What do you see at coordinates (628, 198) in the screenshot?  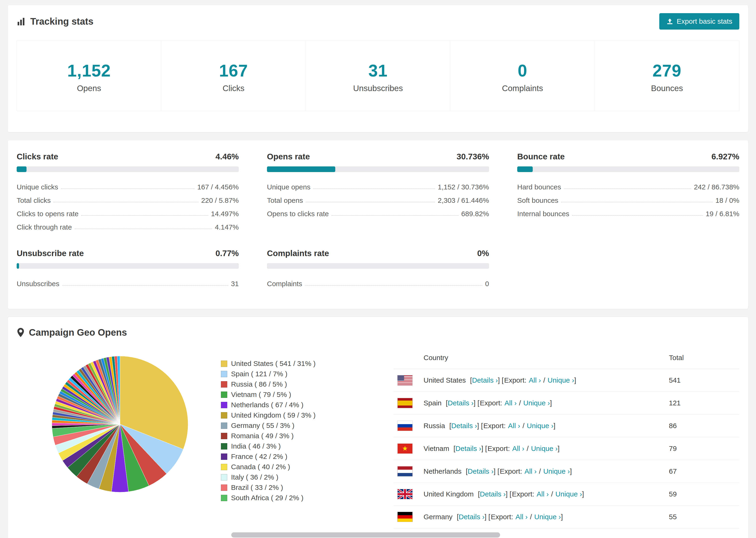 I see `stat-row: Soft bounces18 / 0%` at bounding box center [628, 198].